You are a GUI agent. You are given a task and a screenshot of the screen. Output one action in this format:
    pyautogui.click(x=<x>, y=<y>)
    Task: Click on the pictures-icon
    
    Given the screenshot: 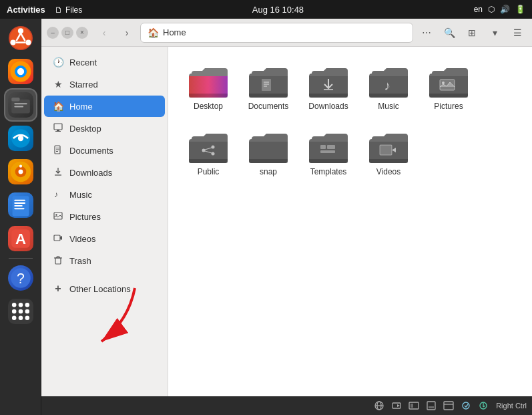 What is the action you would take?
    pyautogui.click(x=58, y=217)
    